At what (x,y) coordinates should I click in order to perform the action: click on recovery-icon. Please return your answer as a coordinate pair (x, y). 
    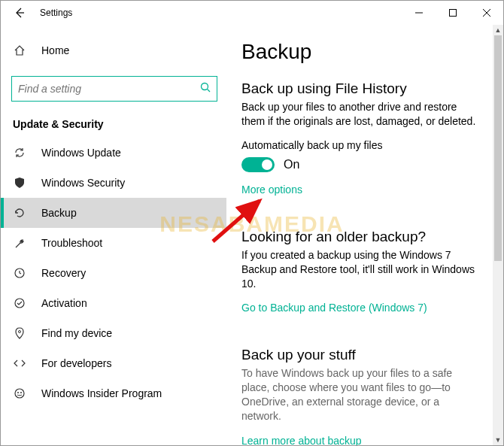
    Looking at the image, I should click on (20, 273).